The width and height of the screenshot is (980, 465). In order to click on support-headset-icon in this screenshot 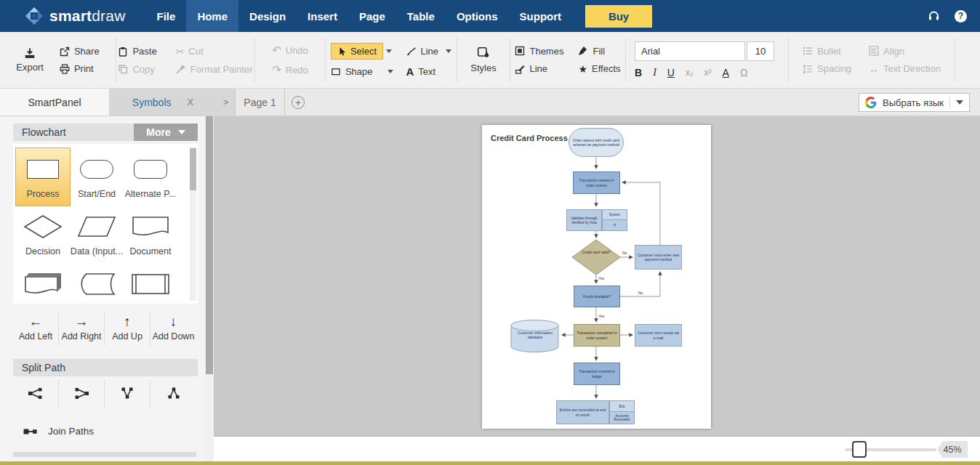, I will do `click(933, 16)`.